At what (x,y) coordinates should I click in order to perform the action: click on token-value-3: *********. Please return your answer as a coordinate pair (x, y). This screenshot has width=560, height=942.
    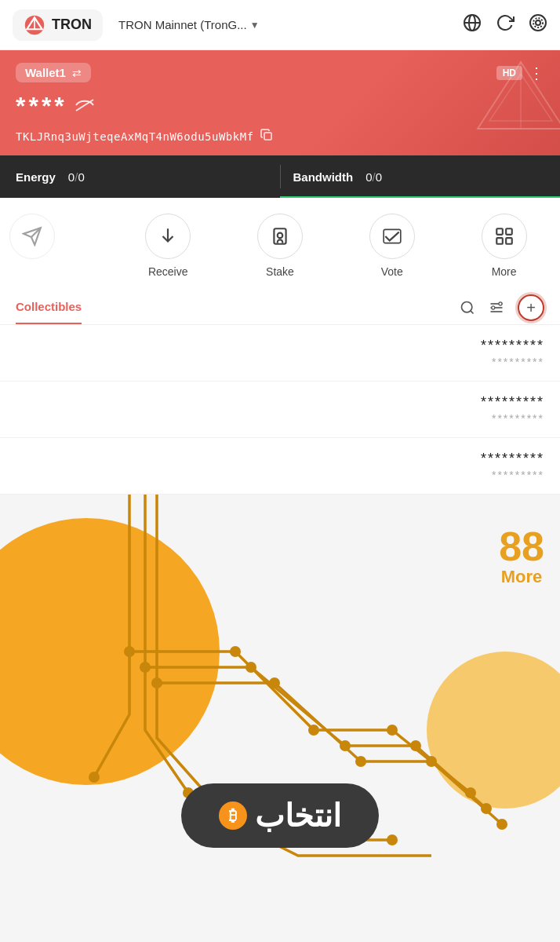
    Looking at the image, I should click on (518, 475).